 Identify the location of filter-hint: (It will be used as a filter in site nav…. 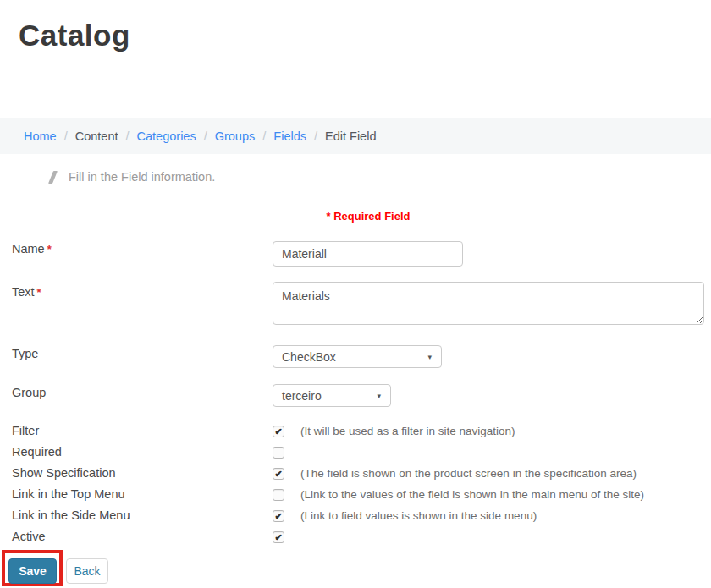
(408, 431).